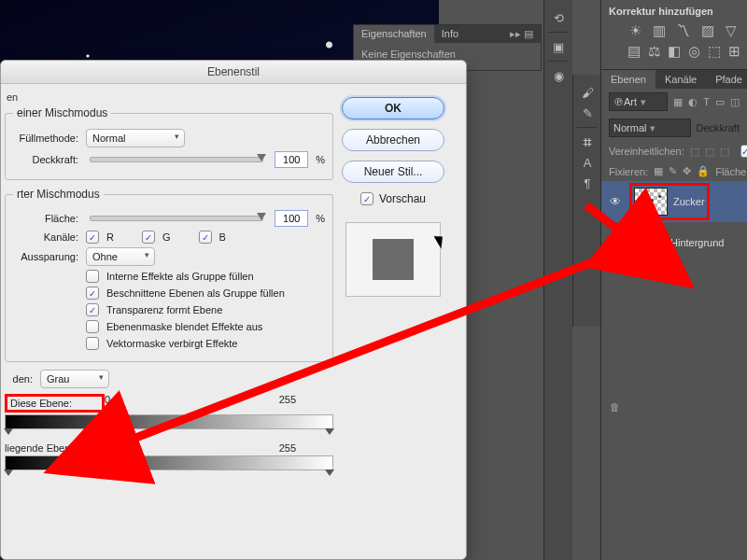  Describe the element at coordinates (92, 276) in the screenshot. I see `opt-int-fx-checkbox` at that location.